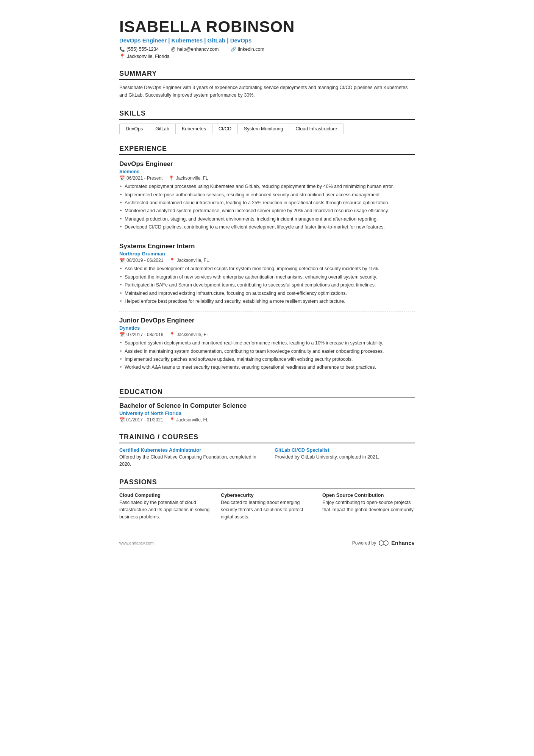 This screenshot has height=756, width=534. What do you see at coordinates (189, 461) in the screenshot?
I see `training-item-desc: Offered by the Cloud Native Computing Fo…` at bounding box center [189, 461].